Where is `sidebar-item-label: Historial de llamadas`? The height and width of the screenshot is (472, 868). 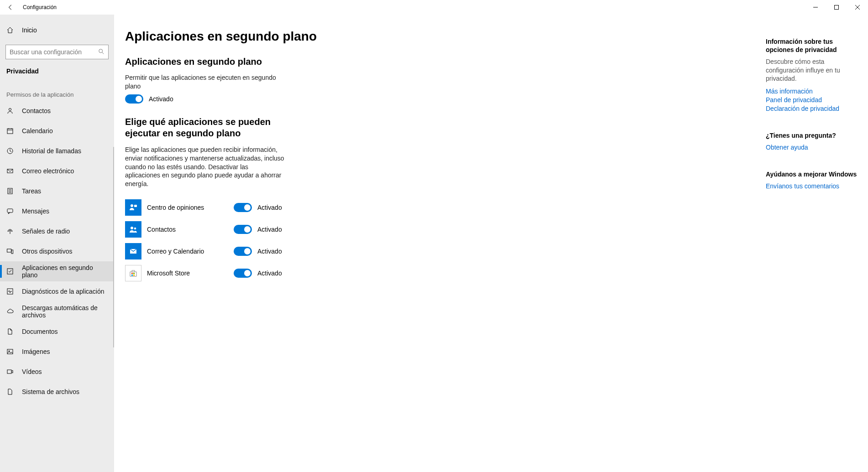
sidebar-item-label: Historial de llamadas is located at coordinates (52, 151).